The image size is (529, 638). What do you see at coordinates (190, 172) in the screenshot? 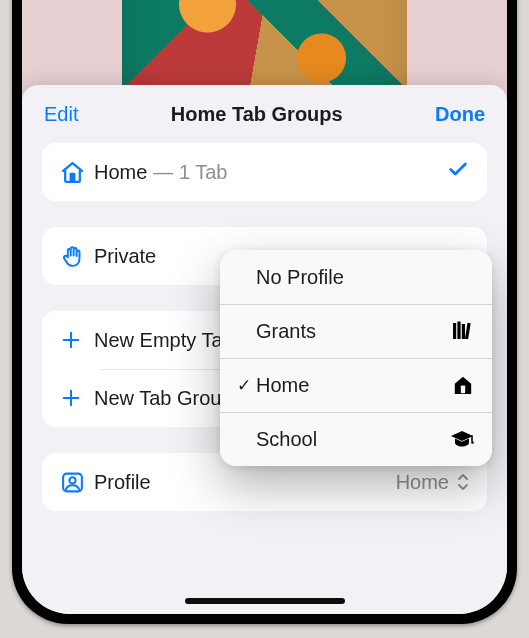
I see `tab-group-subtitle: — 1 Tab` at bounding box center [190, 172].